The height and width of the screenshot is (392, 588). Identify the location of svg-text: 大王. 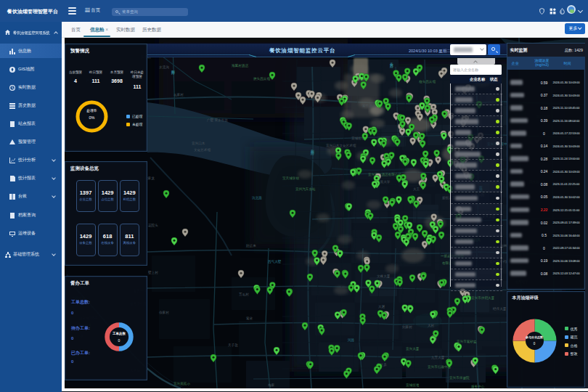
(417, 189).